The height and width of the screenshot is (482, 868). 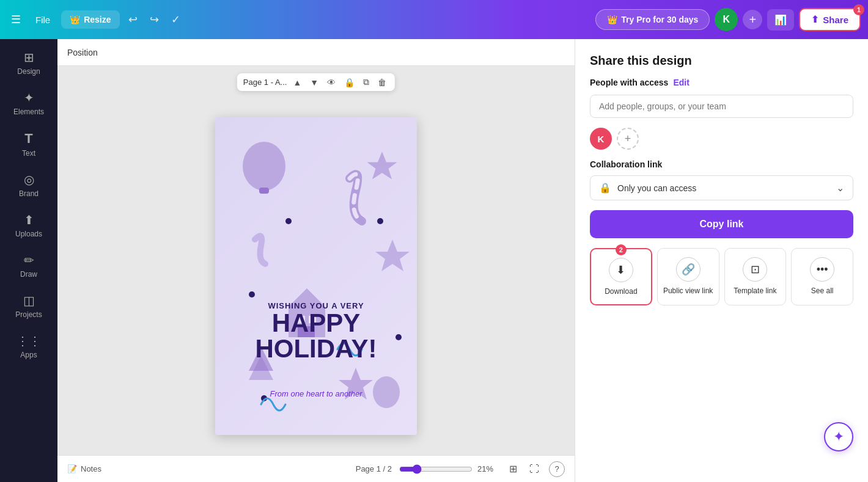 I want to click on sidebar-label-apps: Apps, so click(x=28, y=355).